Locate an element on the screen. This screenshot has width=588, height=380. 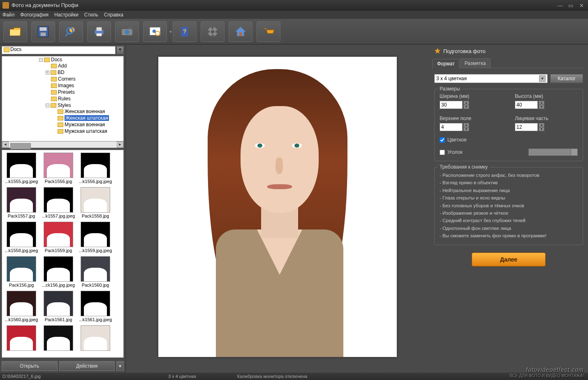
requirement-item: Взгляд прямо в объектив is located at coordinates (509, 183).